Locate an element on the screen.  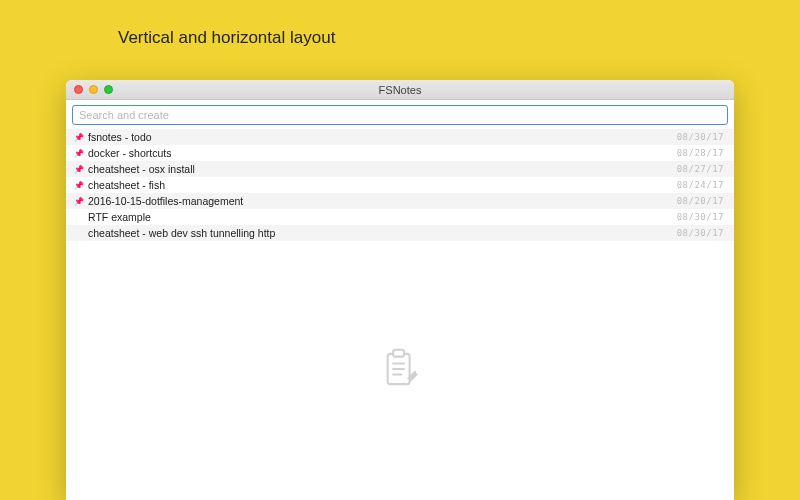
note-date: 08/27/17 is located at coordinates (700, 169).